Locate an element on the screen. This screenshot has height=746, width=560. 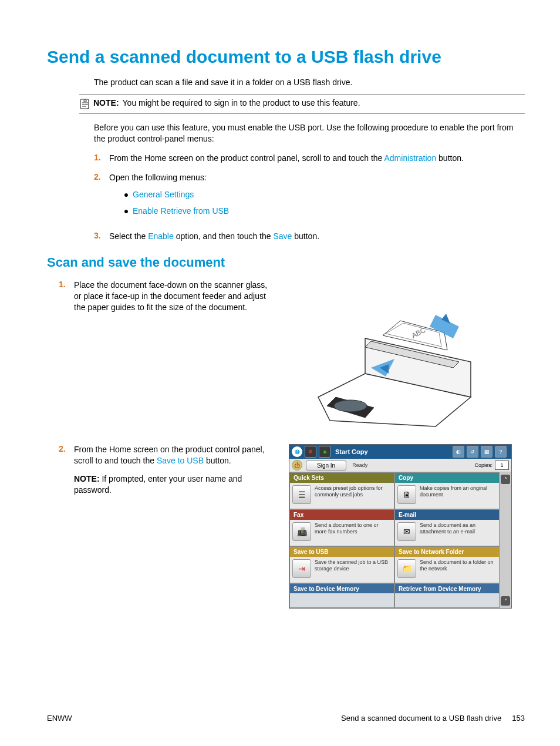
pre-paragraph: Before you can use this feature, you mus… is located at coordinates (309, 133).